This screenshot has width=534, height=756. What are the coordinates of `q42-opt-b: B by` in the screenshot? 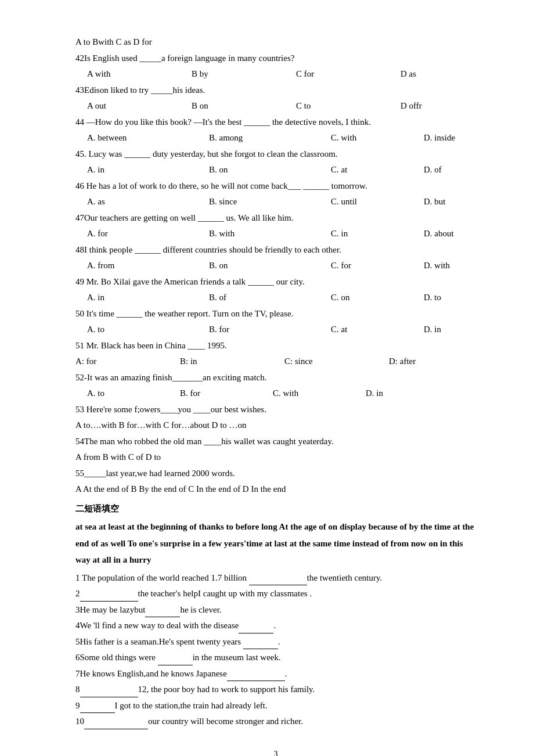 It's located at (244, 74).